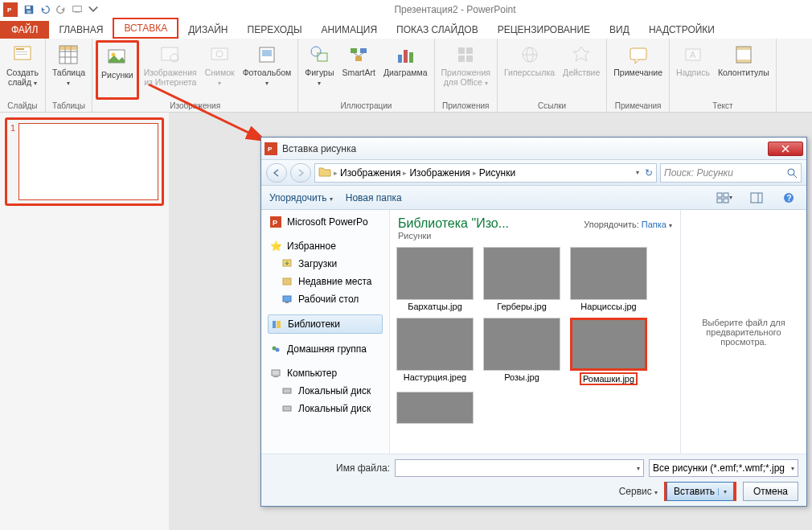  What do you see at coordinates (435, 279) in the screenshot?
I see `file-item: Бархатцы.jpg` at bounding box center [435, 279].